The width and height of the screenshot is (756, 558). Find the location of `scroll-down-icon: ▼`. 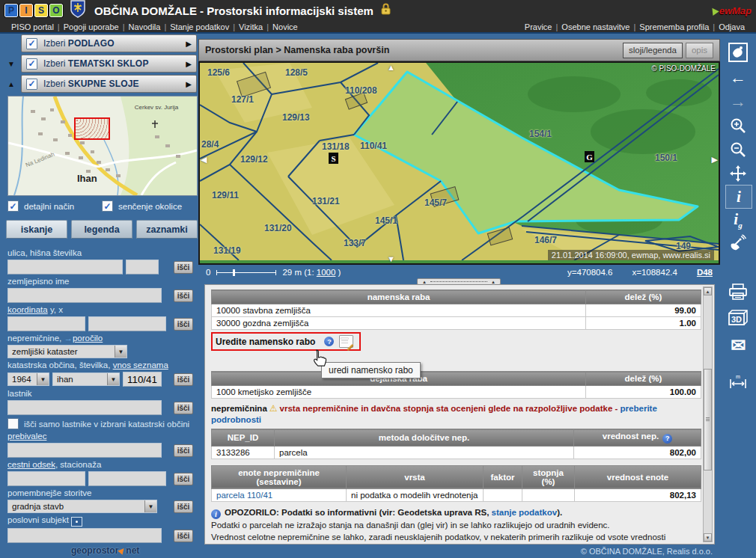

scroll-down-icon: ▼ is located at coordinates (708, 537).